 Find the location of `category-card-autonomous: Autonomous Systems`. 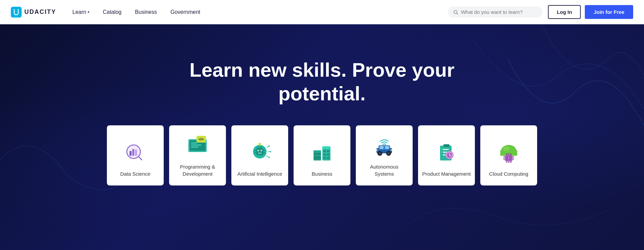

category-card-autonomous: Autonomous Systems is located at coordinates (384, 155).